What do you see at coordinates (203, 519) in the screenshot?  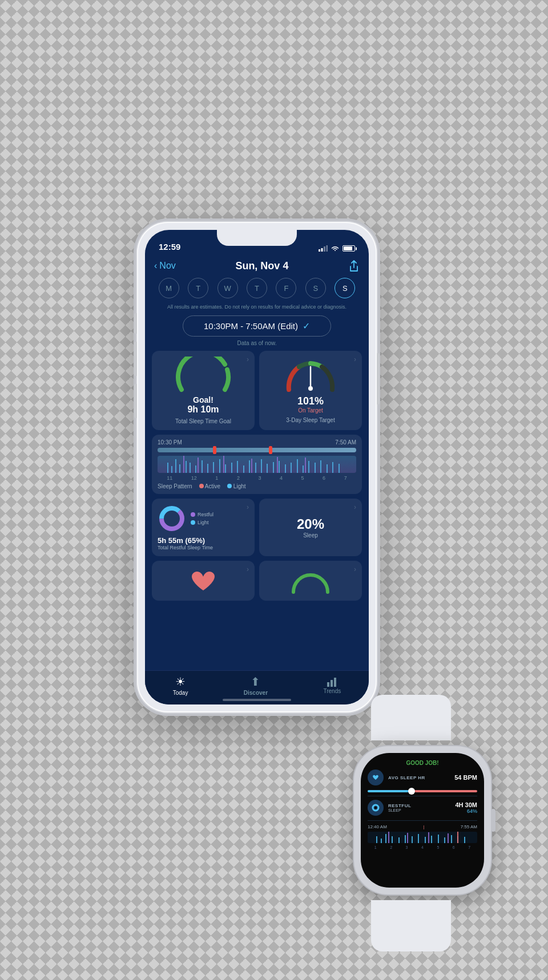 I see `donut-container: Restful Light` at bounding box center [203, 519].